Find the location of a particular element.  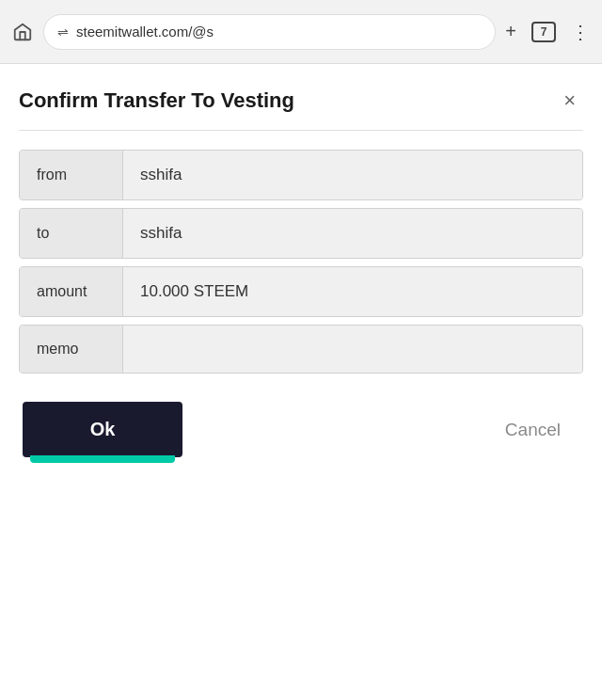

ok-button: Ok is located at coordinates (103, 429).